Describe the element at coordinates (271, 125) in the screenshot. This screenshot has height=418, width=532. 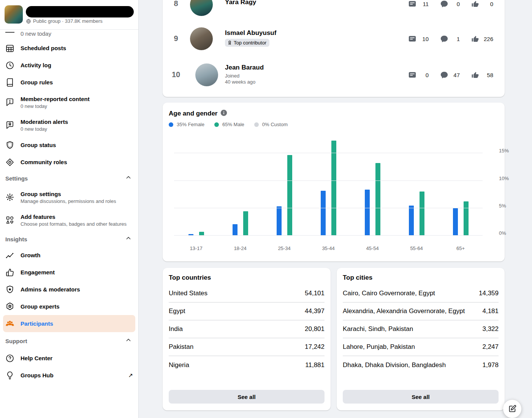
I see `legend-item-custom: 0% Custom` at that location.